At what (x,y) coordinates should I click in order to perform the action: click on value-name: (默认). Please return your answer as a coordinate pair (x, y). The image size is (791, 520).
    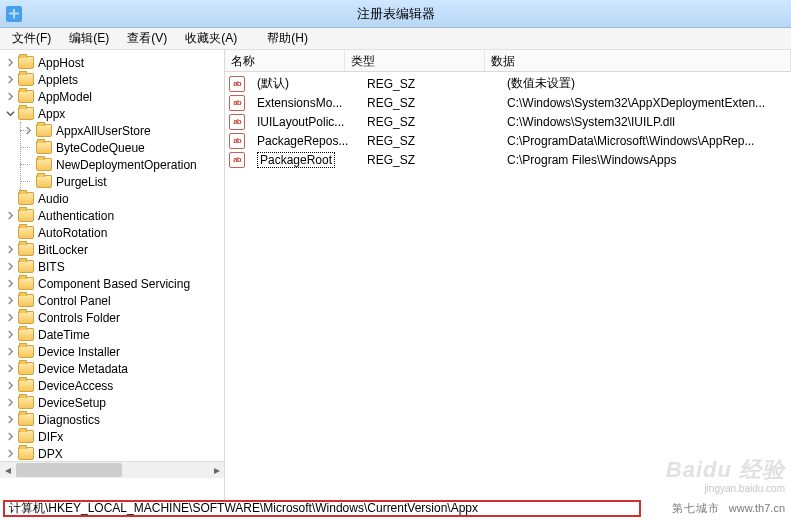
    Looking at the image, I should click on (273, 84).